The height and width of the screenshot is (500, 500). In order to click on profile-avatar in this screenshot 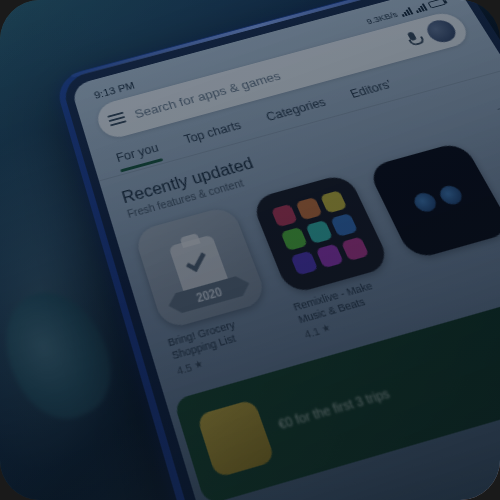, I will do `click(442, 30)`.